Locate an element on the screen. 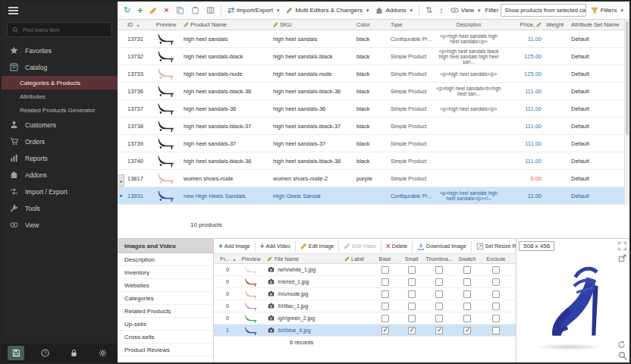  sidebar-item-attributes: Attributes is located at coordinates (59, 96).